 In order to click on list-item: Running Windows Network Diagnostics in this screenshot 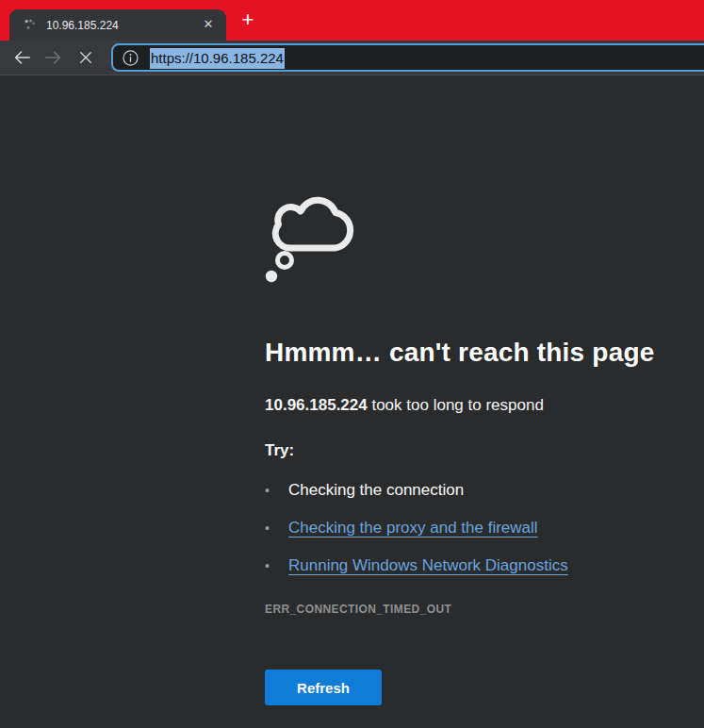, I will do `click(484, 566)`.